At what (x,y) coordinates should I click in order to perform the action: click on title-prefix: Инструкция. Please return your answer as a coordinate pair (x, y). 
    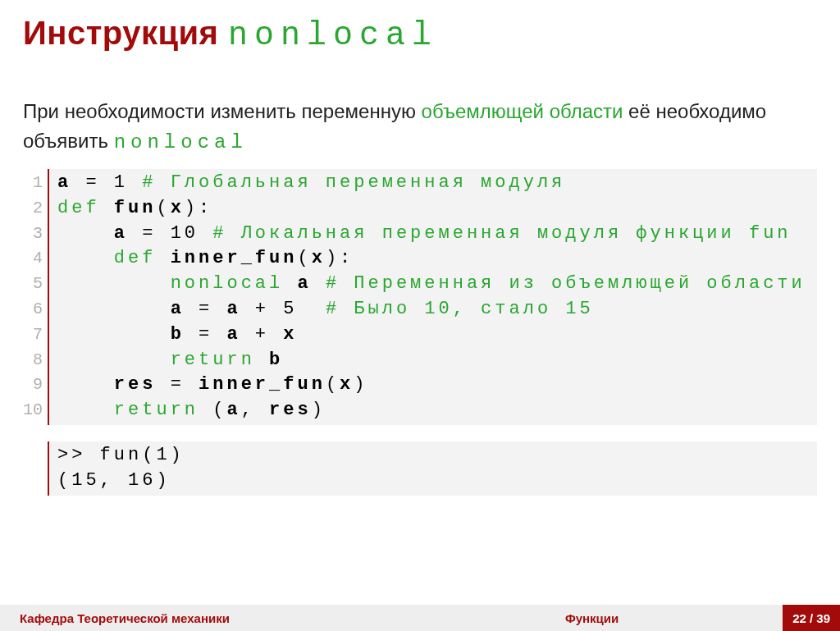
    Looking at the image, I should click on (126, 33).